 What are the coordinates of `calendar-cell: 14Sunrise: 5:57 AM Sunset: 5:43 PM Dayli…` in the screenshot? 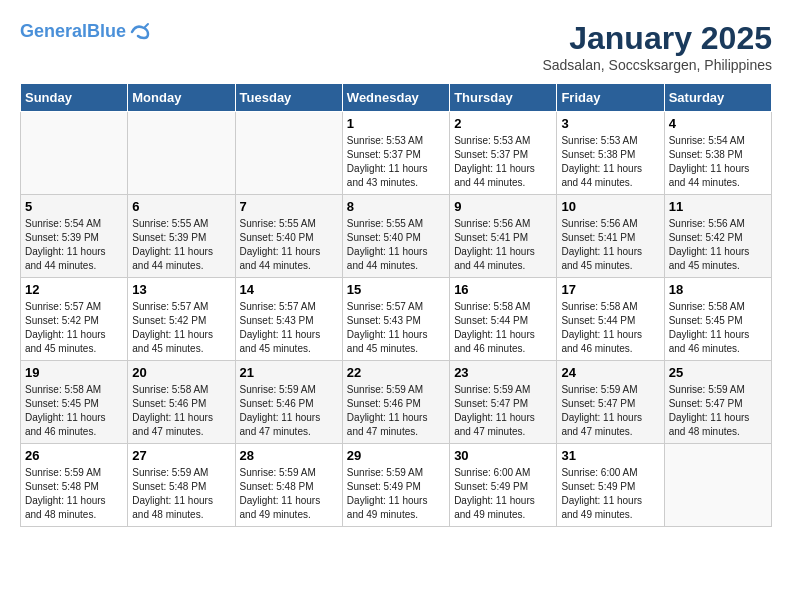 It's located at (288, 320).